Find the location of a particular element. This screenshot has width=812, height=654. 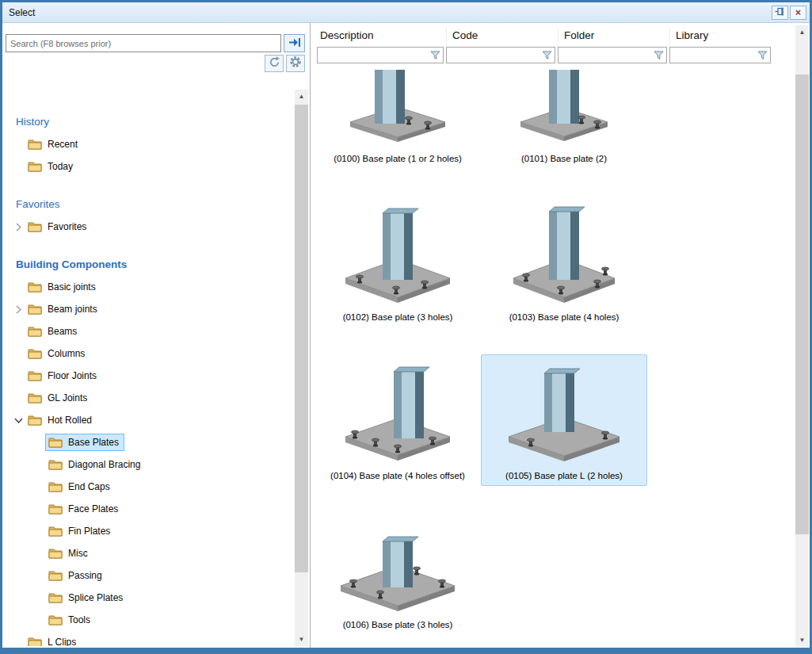

component-item-0104-base-plate-4-holes-offset: (0104) Base plate (4 holes offset) is located at coordinates (398, 420).